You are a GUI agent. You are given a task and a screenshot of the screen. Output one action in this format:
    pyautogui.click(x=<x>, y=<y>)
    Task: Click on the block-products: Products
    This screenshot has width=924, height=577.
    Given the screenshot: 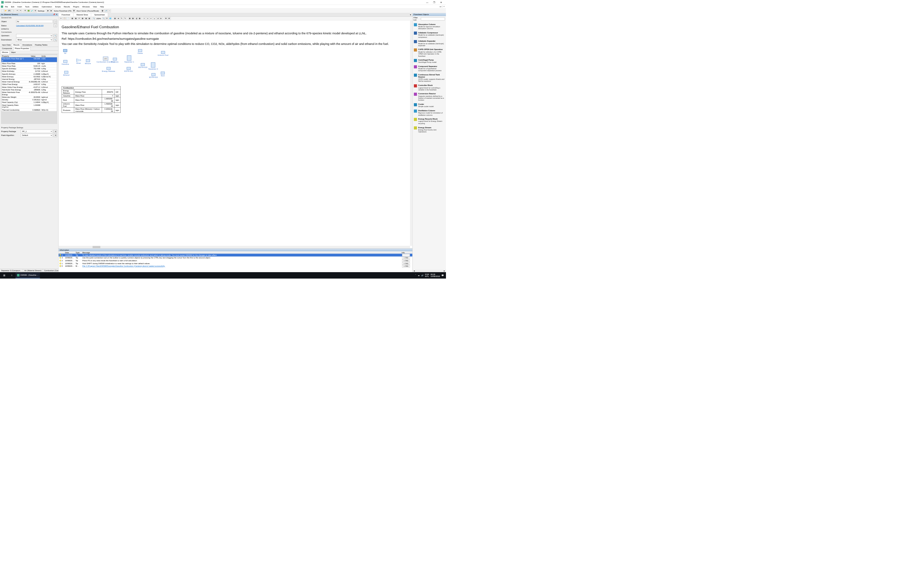 What is the action you would take?
    pyautogui.click(x=115, y=60)
    